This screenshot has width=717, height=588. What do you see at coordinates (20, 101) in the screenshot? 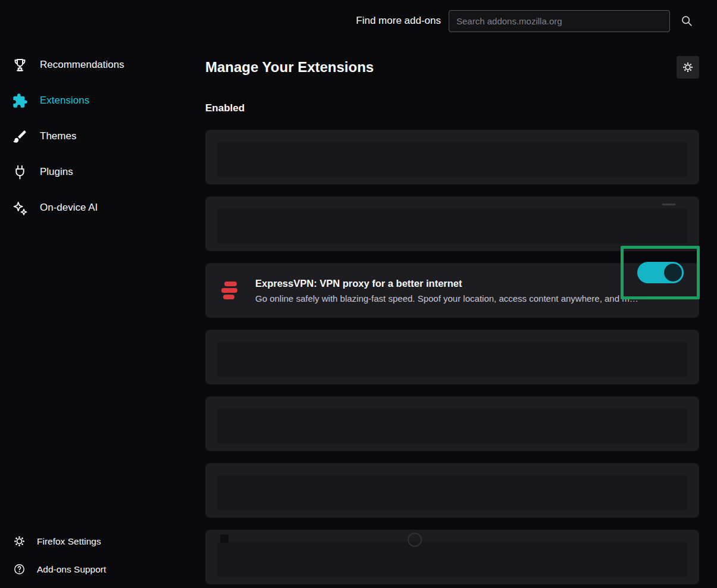
I see `puzzle-icon` at bounding box center [20, 101].